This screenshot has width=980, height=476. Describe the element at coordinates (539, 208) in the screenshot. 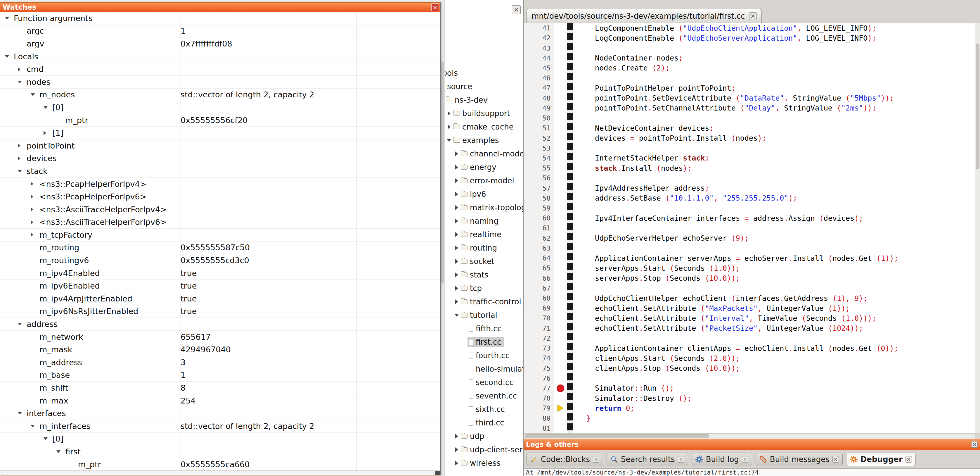

I see `line-number: 59` at that location.